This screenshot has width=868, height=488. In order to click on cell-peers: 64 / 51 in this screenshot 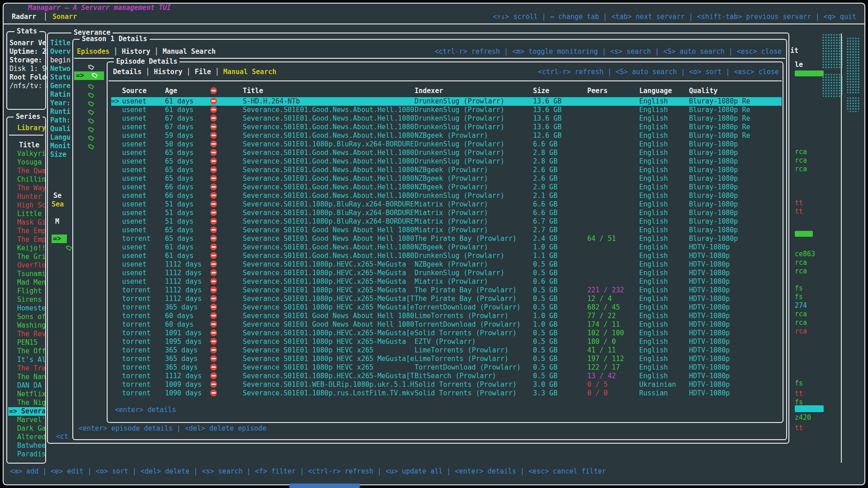, I will do `click(613, 239)`.